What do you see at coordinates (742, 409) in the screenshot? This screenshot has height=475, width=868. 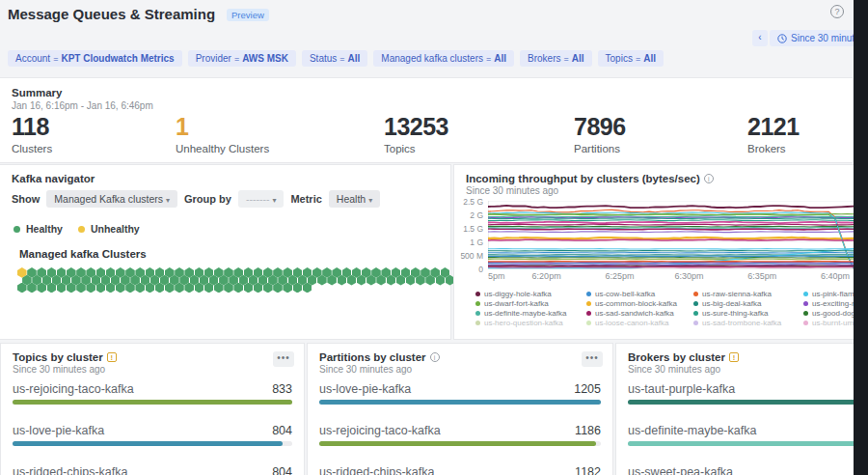 I see `brokers-by-cluster-panel: Brokers by cluster! Since 30 minutes ago…` at bounding box center [742, 409].